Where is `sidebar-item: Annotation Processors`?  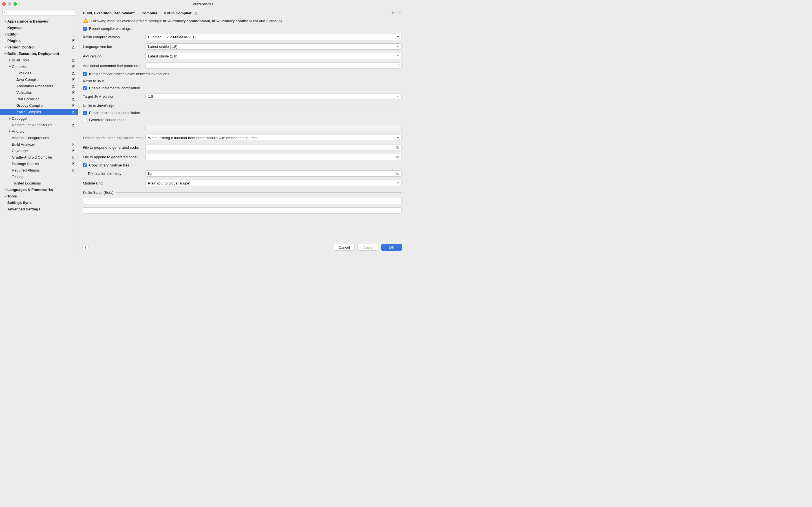
sidebar-item: Annotation Processors is located at coordinates (39, 86).